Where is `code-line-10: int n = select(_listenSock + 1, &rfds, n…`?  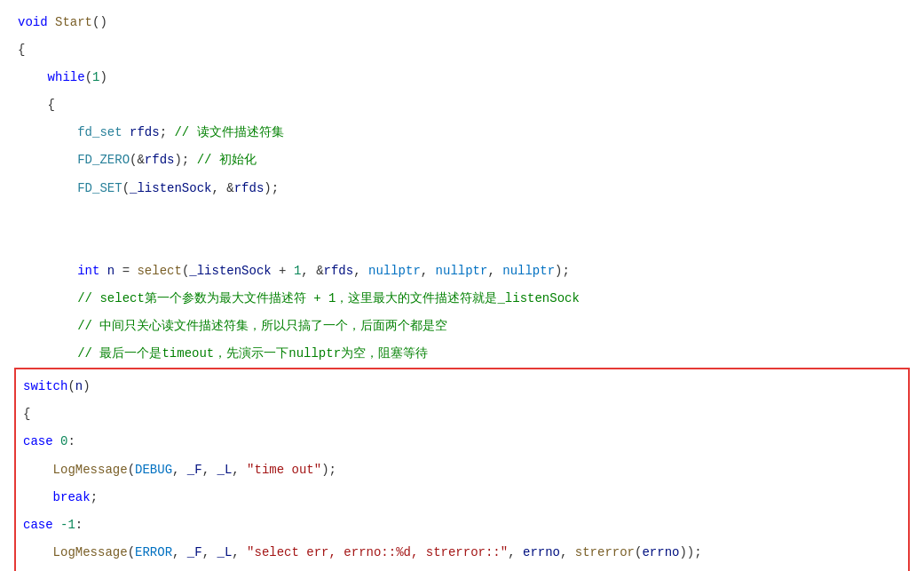 code-line-10: int n = select(_listenSock + 1, &rfds, n… is located at coordinates (462, 272).